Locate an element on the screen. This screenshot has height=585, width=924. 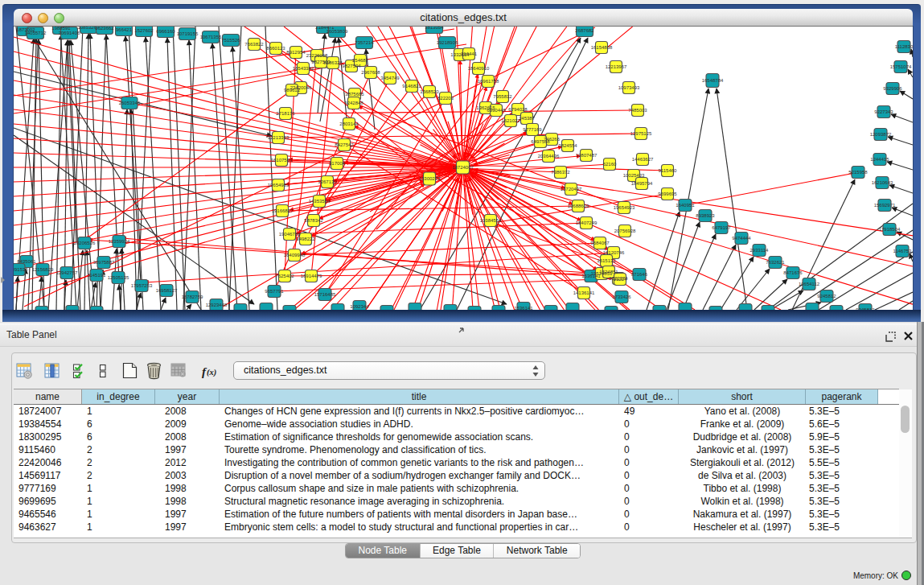
svg-text: 1092344 is located at coordinates (359, 307).